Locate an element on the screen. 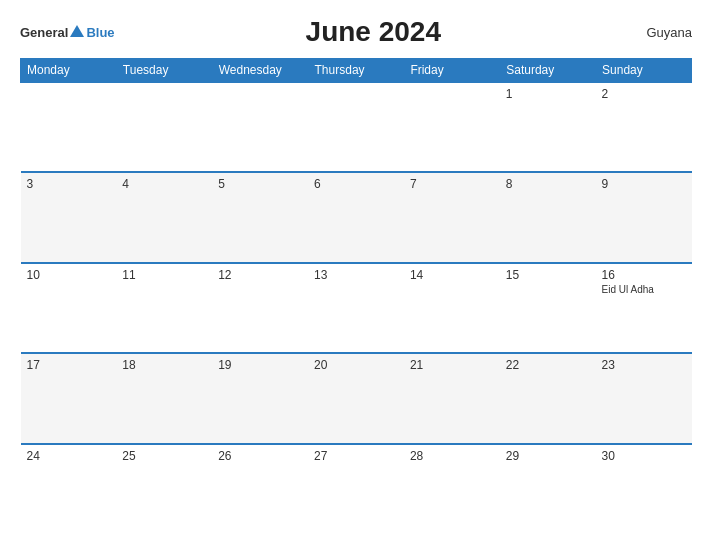  calendar-cell: 17 is located at coordinates (69, 398).